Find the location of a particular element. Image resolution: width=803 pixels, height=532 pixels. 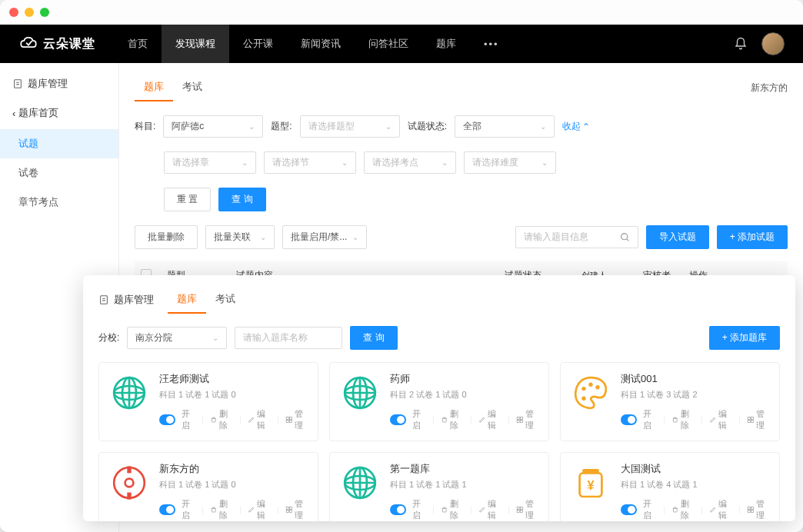

type-select: 请选择题型 ⌄ is located at coordinates (350, 126).